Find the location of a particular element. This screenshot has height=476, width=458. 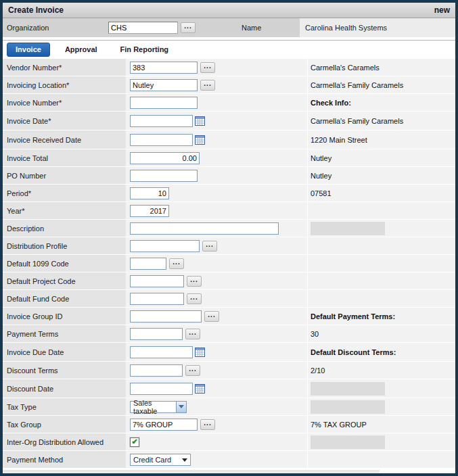

field-label: Invoice Group ID is located at coordinates (64, 316).